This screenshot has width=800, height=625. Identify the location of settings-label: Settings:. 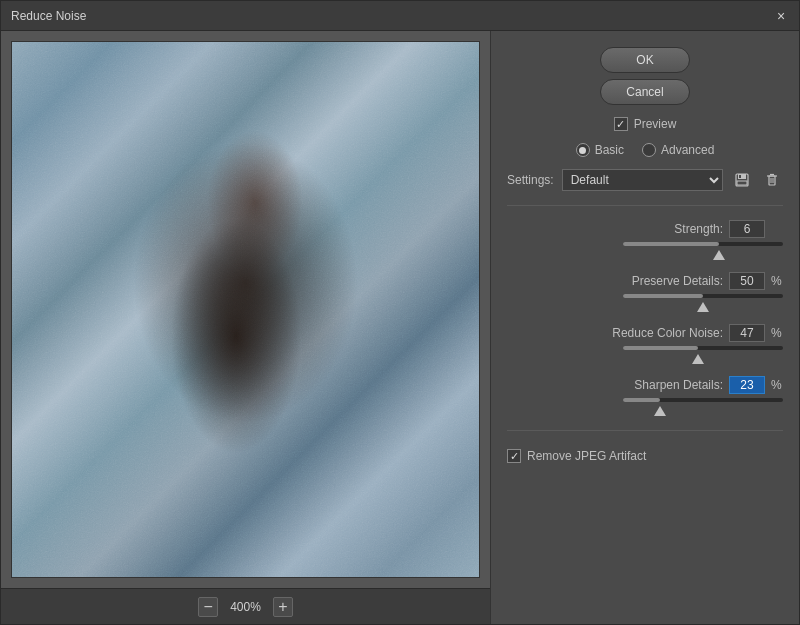
(530, 180).